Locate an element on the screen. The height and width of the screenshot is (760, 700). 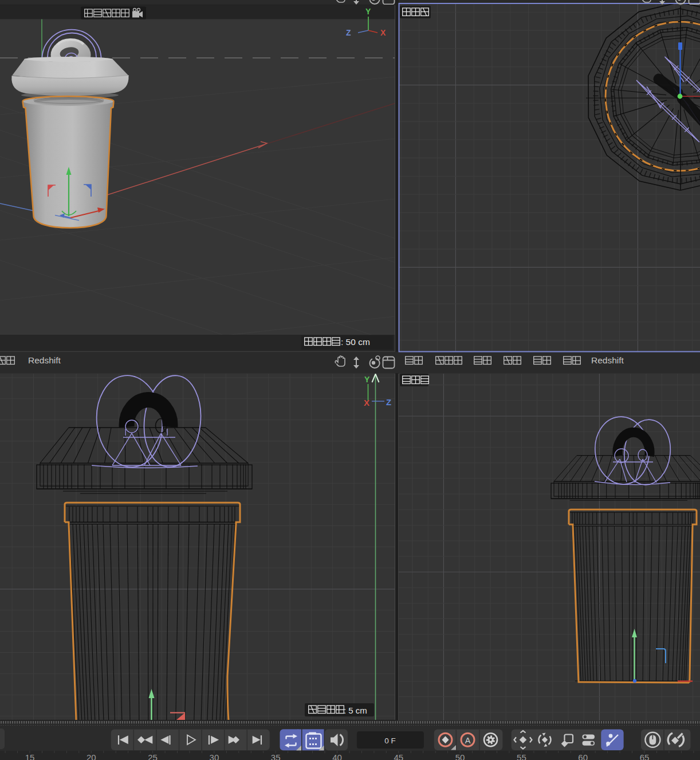
svg-text: 25 is located at coordinates (152, 757).